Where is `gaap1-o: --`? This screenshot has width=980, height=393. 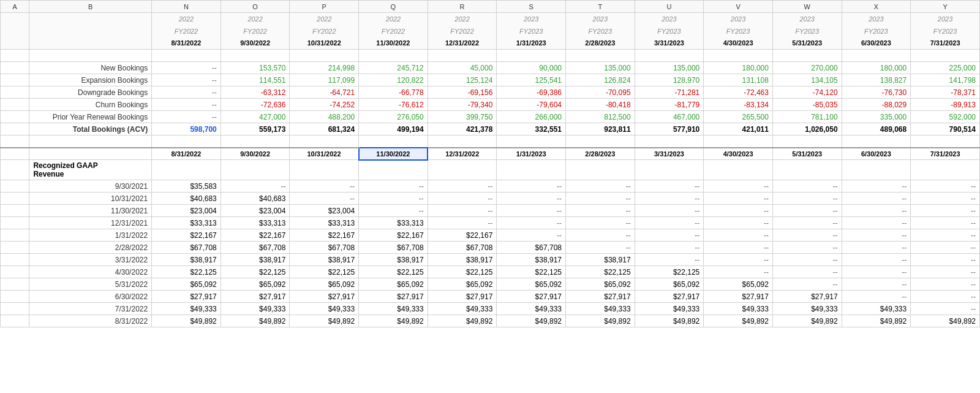
gaap1-o: -- is located at coordinates (255, 186).